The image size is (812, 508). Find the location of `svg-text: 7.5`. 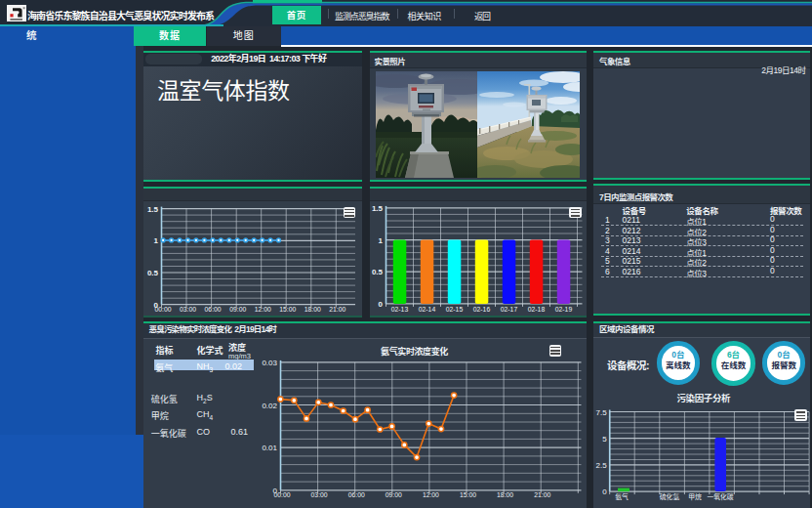

svg-text: 7.5 is located at coordinates (602, 412).